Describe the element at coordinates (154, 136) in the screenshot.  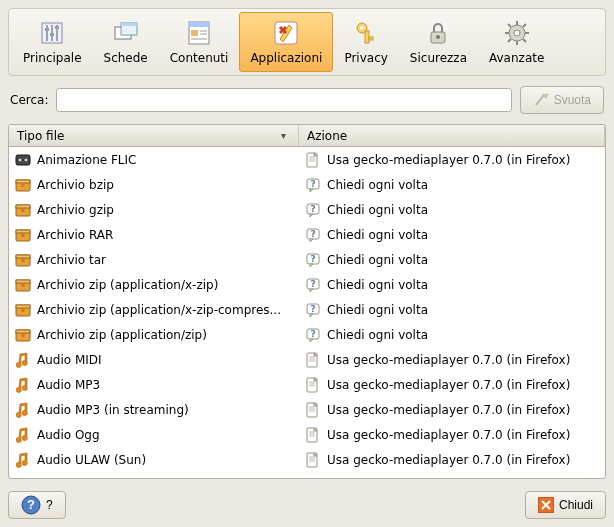
I see `column-tipo: Tipo file ▾` at that location.